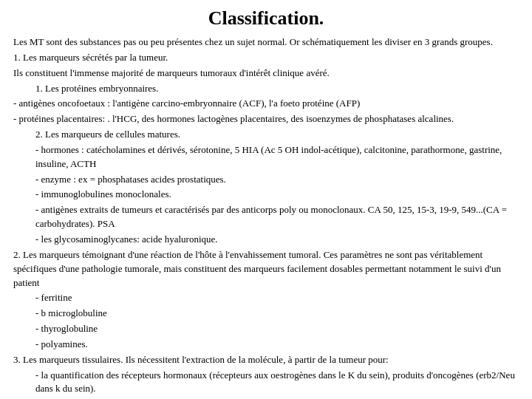 The image size is (532, 399). What do you see at coordinates (277, 217) in the screenshot?
I see `paragraph-section1-2d: - antigènes extraits de tumeurs et carac…` at bounding box center [277, 217].